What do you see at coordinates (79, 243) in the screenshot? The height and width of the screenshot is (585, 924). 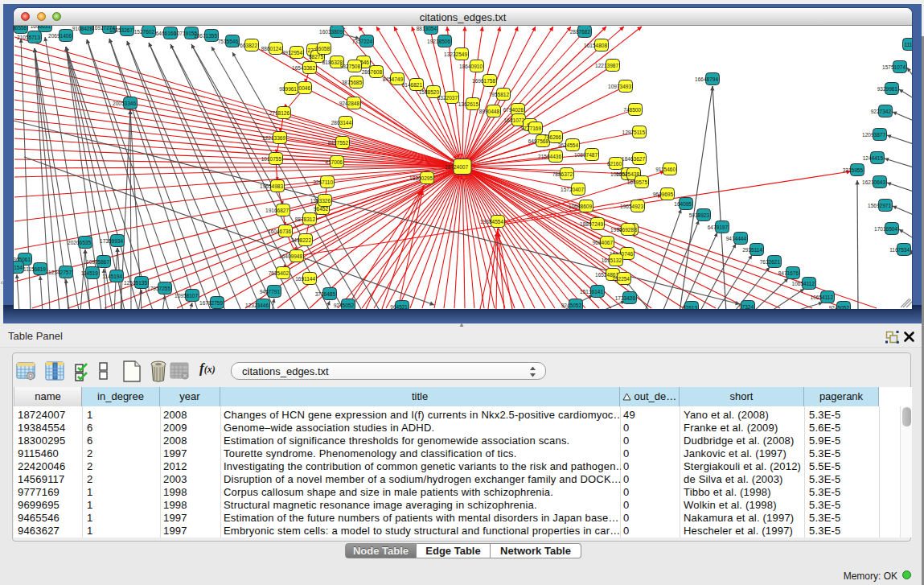 I see `svg-text: 20206535` at bounding box center [79, 243].